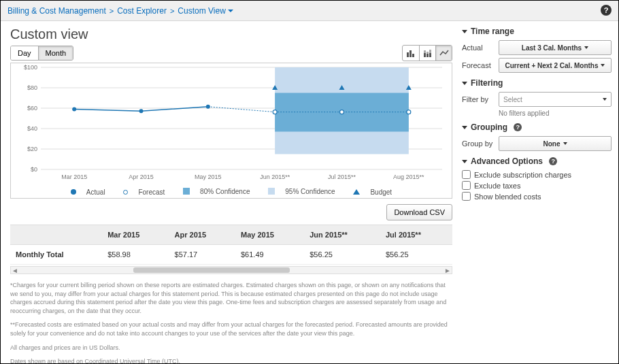  Describe the element at coordinates (34, 169) in the screenshot. I see `svg-text: $0` at that location.